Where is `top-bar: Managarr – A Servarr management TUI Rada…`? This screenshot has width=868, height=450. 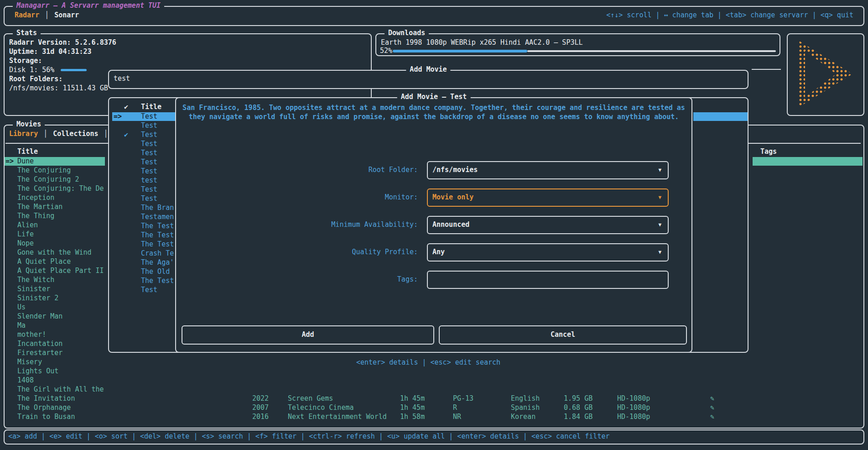
top-bar: Managarr – A Servarr management TUI Rada… is located at coordinates (434, 16).